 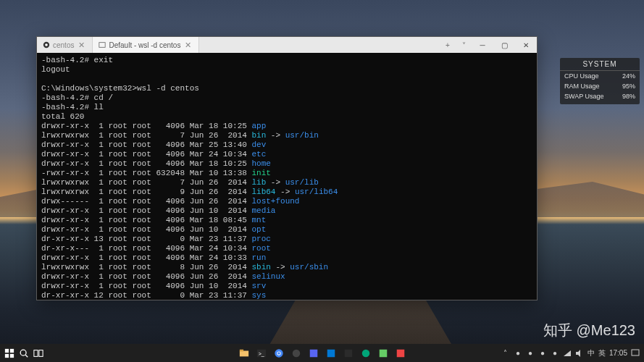 I want to click on tab-dropdown-button: ˅, so click(x=464, y=45).